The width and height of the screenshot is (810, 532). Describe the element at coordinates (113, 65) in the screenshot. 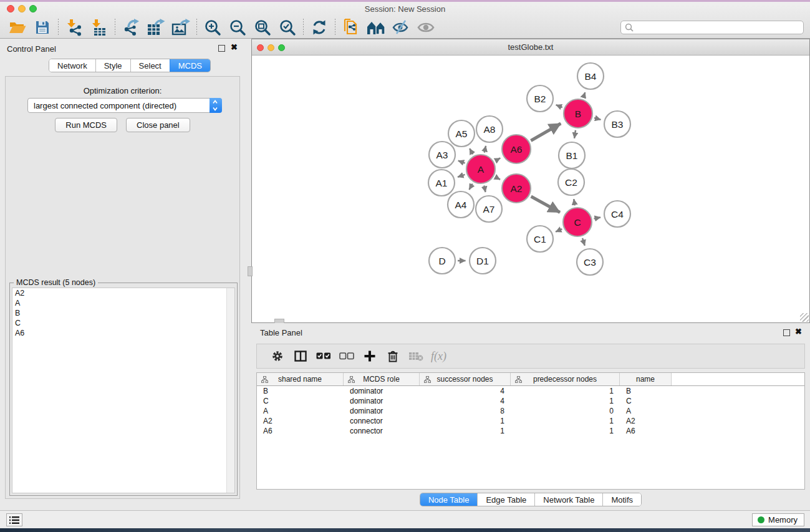

I see `tab-style: Style` at that location.